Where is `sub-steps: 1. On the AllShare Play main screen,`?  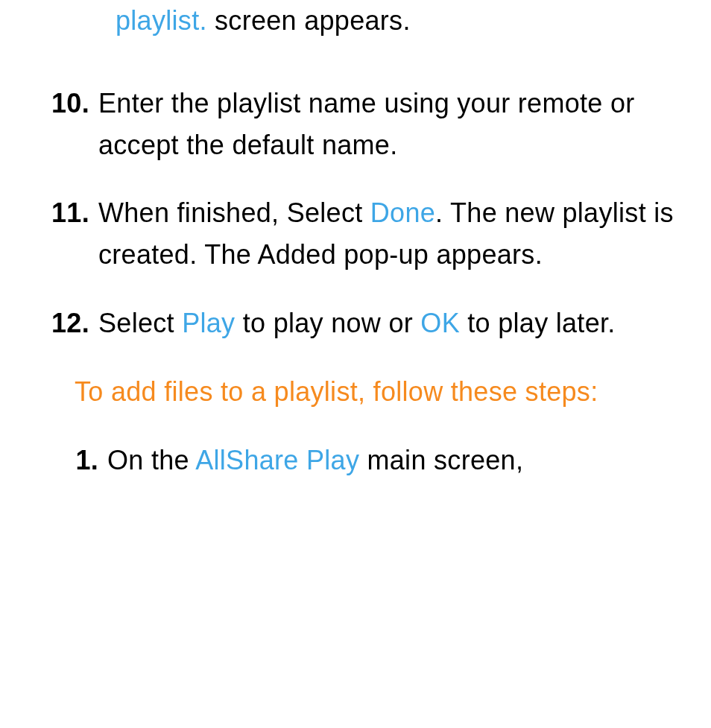 sub-steps: 1. On the AllShare Play main screen, is located at coordinates (363, 460).